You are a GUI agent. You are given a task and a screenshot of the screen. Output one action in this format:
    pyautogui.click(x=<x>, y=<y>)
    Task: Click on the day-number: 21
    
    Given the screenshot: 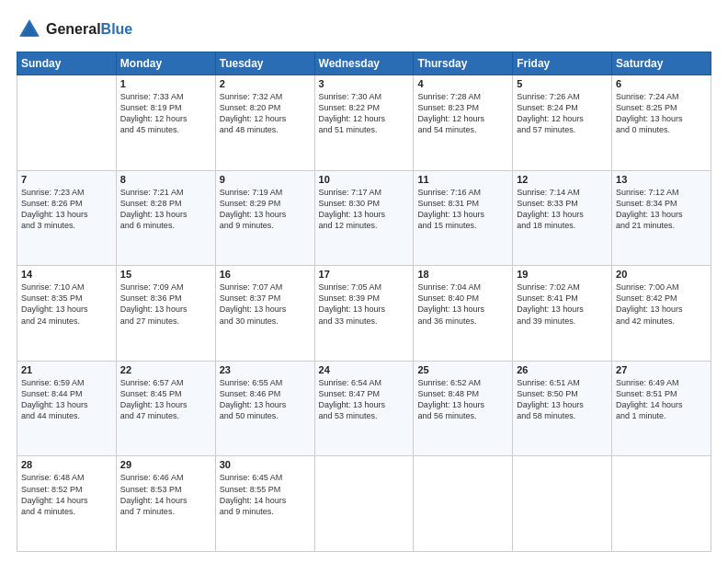 What is the action you would take?
    pyautogui.click(x=66, y=370)
    